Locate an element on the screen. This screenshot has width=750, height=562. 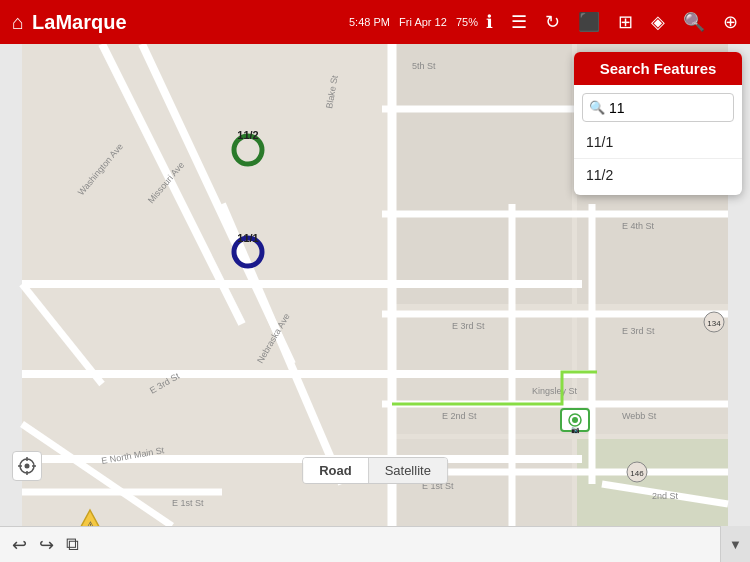
chevron-down-icon: ▼ is located at coordinates (736, 544).